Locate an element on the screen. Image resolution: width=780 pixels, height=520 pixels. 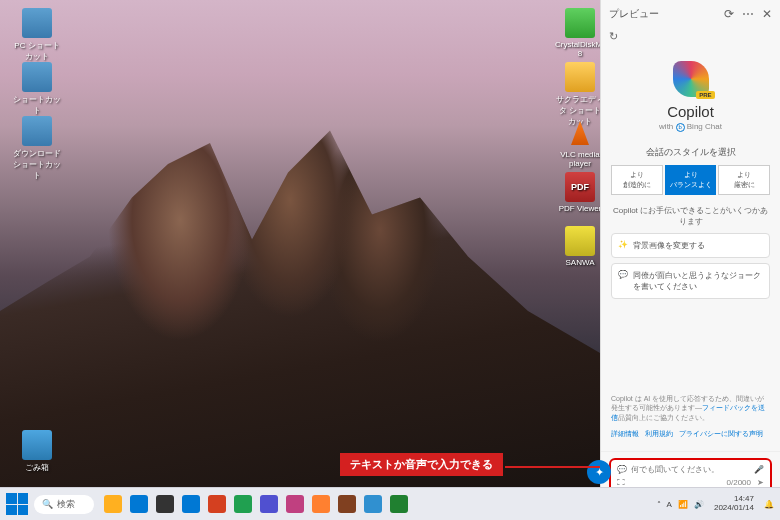
more-icon: ⋯ is located at coordinates (748, 14).